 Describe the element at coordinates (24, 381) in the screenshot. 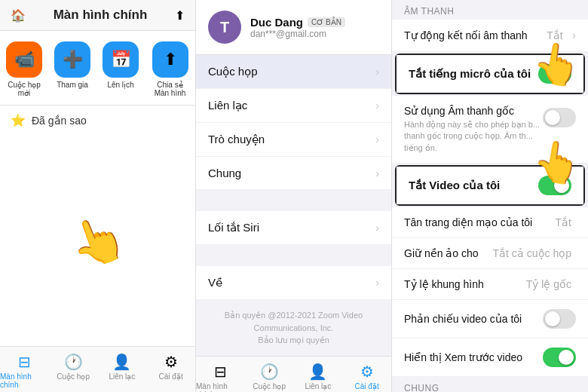

I see `home-nav-label: Màn hình chính` at that location.